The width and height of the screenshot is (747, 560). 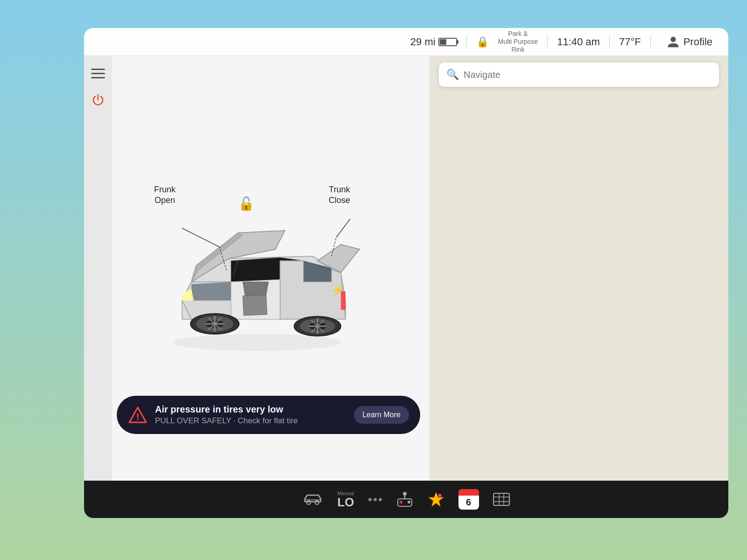 What do you see at coordinates (436, 499) in the screenshot?
I see `taskbar-star` at bounding box center [436, 499].